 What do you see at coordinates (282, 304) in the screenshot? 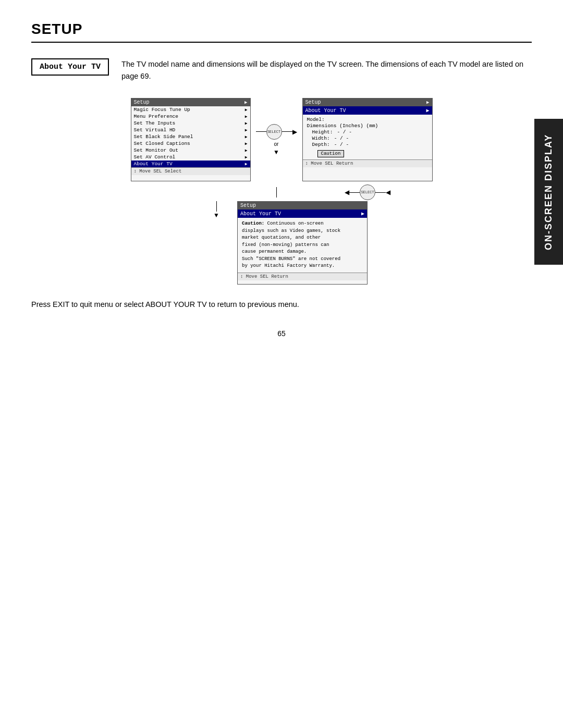
I see `press-exit-text: Press EXIT to quit menu or select ABOUT …` at bounding box center [282, 304].